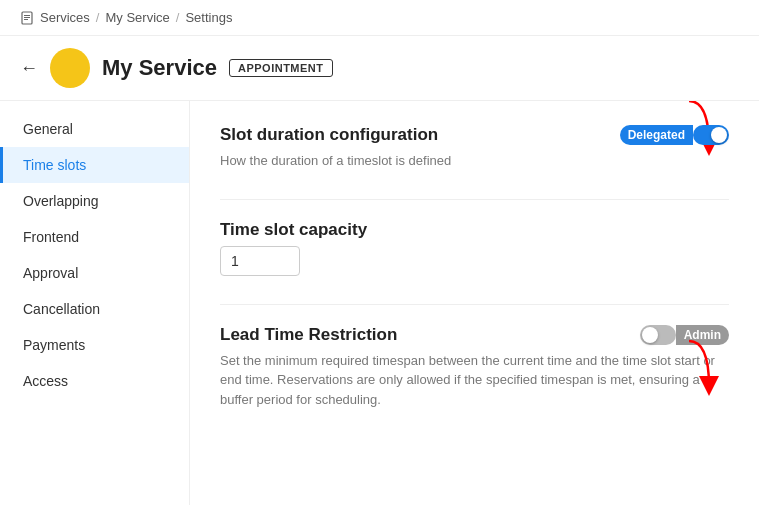 The width and height of the screenshot is (759, 505). Describe the element at coordinates (94, 237) in the screenshot. I see `sidebar-item-frontend: Frontend` at that location.